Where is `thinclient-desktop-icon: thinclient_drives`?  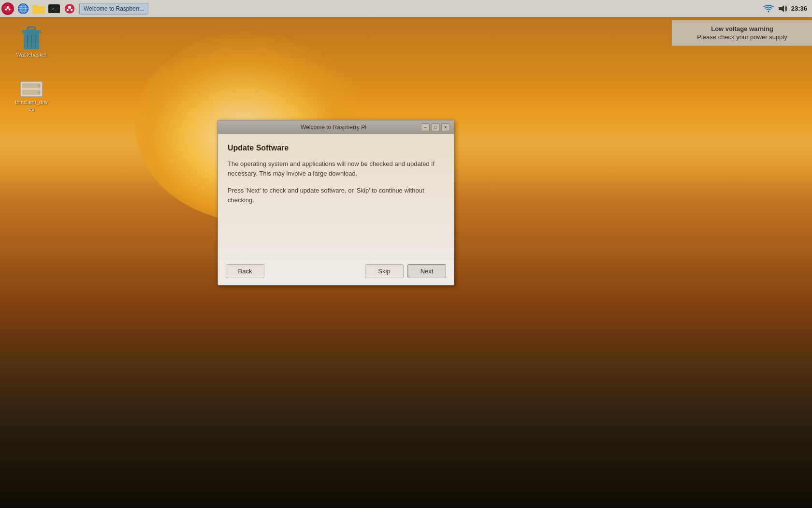 thinclient-desktop-icon: thinclient_drives is located at coordinates (31, 96).